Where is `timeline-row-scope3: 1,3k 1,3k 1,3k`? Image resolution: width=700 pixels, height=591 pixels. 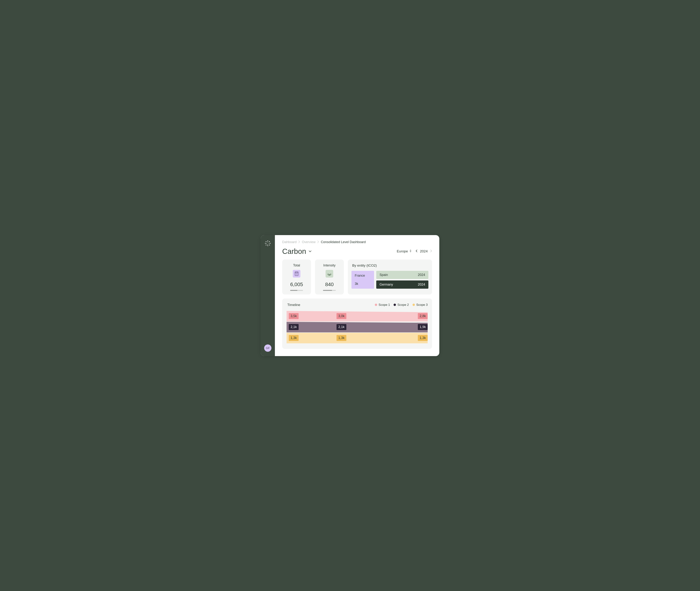
timeline-row-scope3: 1,3k 1,3k 1,3k is located at coordinates (357, 338).